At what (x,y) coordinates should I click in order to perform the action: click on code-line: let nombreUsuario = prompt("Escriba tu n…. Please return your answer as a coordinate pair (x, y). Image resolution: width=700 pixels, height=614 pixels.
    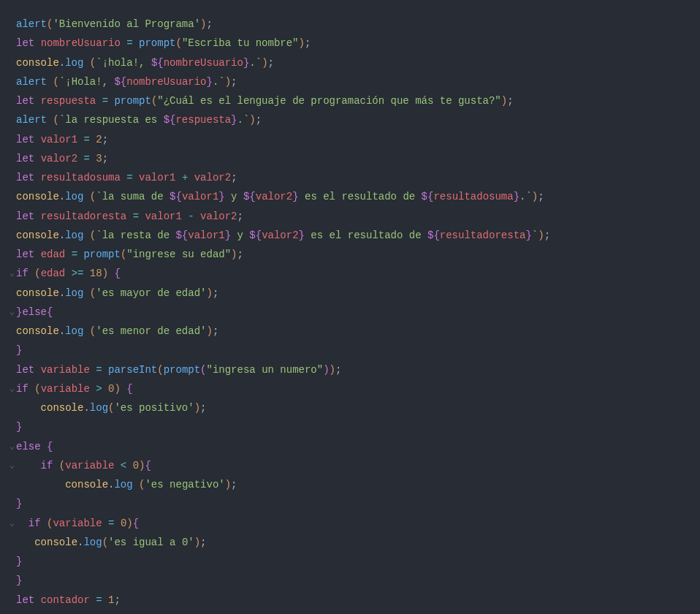
    Looking at the image, I should click on (350, 43).